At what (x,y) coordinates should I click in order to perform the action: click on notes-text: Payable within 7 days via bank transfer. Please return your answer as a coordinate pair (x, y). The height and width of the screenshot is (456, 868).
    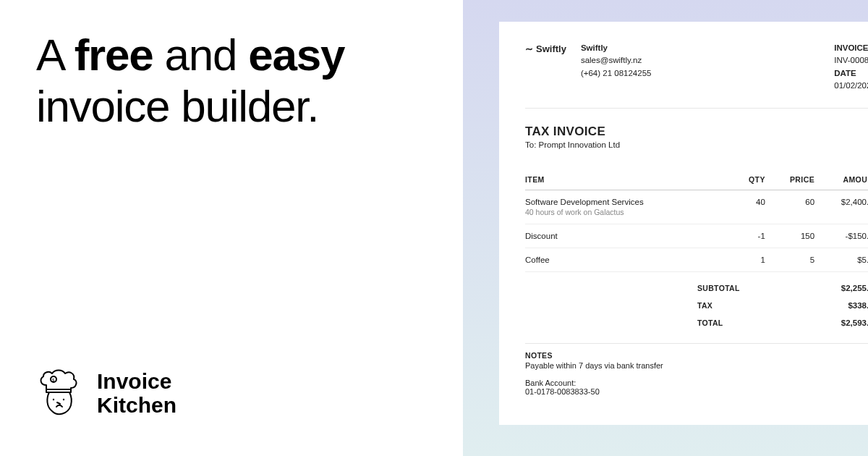
    Looking at the image, I should click on (697, 366).